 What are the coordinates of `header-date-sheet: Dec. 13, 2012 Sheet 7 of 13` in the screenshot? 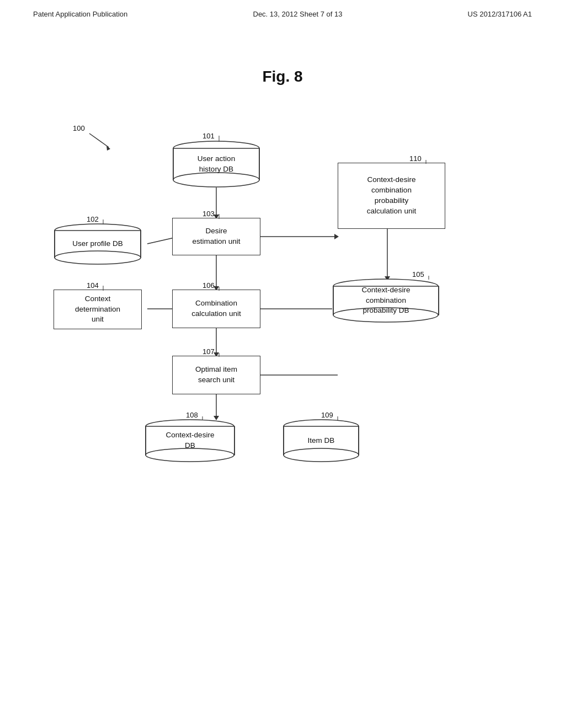 It's located at (298, 14).